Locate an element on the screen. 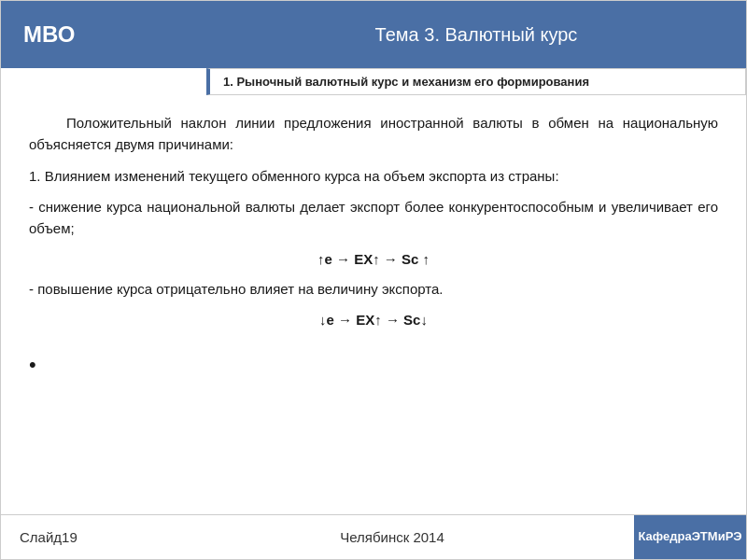  mbo-title: МВО is located at coordinates (49, 35).